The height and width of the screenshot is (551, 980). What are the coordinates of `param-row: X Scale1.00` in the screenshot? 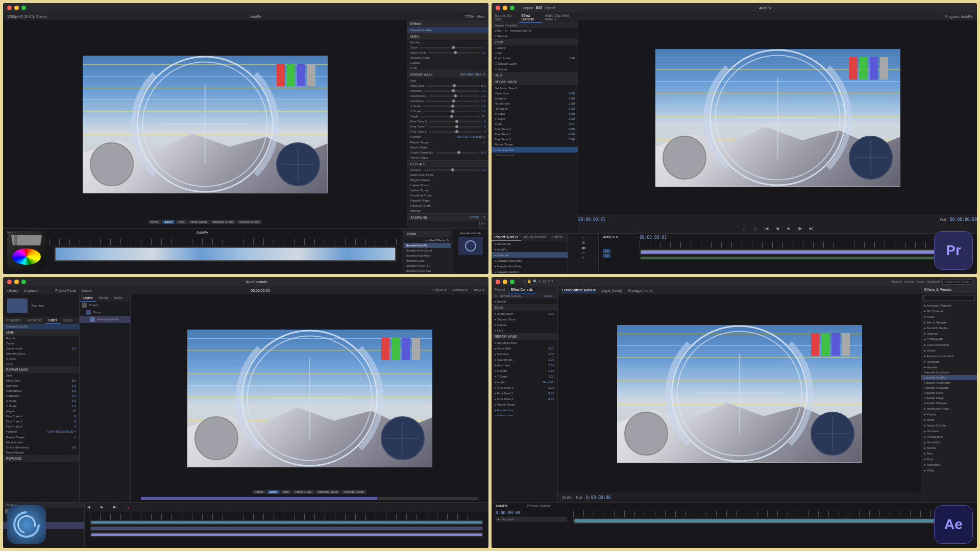 It's located at (535, 114).